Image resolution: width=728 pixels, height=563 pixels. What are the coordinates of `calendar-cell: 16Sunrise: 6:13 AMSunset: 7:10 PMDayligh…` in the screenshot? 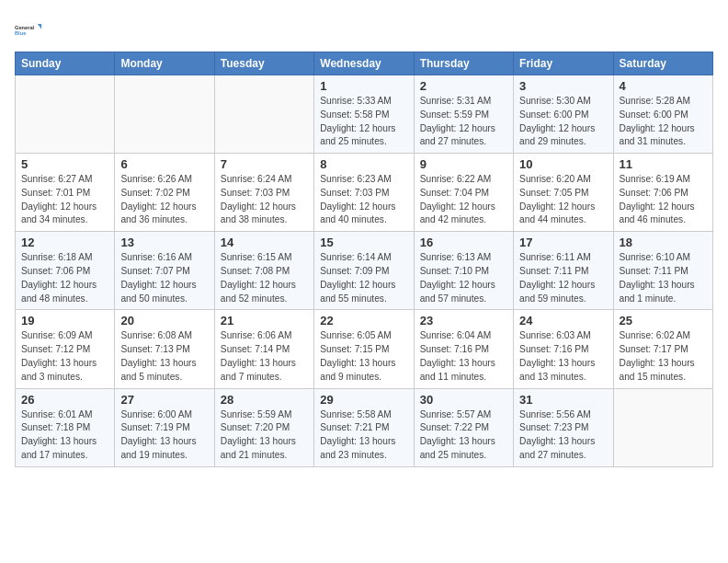 It's located at (463, 270).